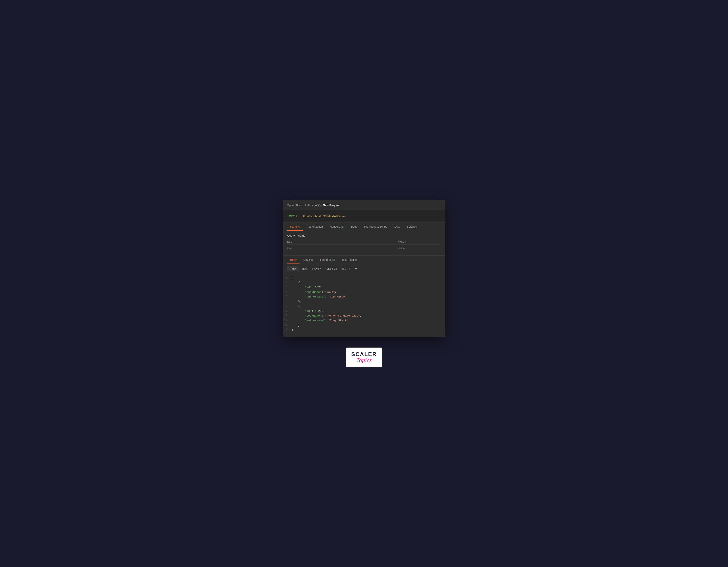 The height and width of the screenshot is (567, 728). What do you see at coordinates (364, 287) in the screenshot?
I see `code-line-3: 3 "id": 1325,` at bounding box center [364, 287].